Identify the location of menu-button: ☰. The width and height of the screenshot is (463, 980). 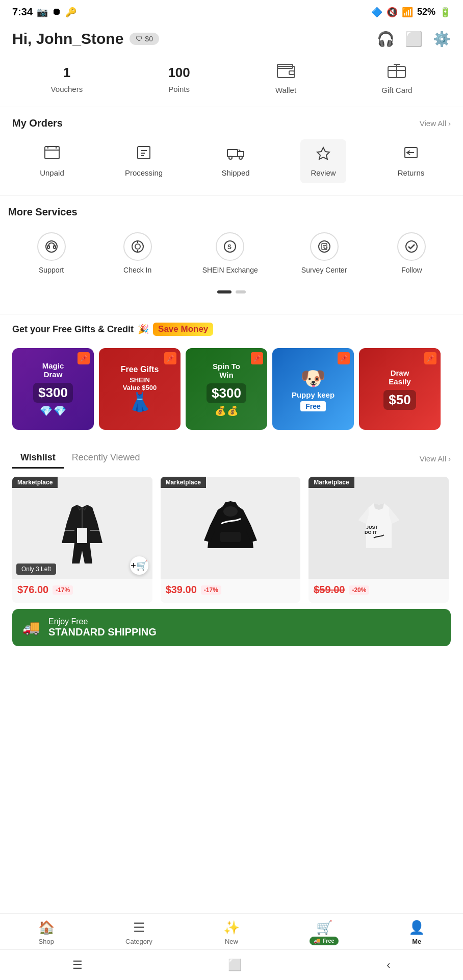
(78, 965).